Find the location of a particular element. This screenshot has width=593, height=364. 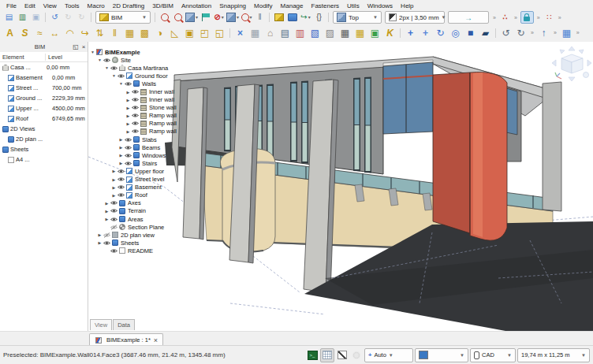

refresh-button: ↻ is located at coordinates (82, 17).